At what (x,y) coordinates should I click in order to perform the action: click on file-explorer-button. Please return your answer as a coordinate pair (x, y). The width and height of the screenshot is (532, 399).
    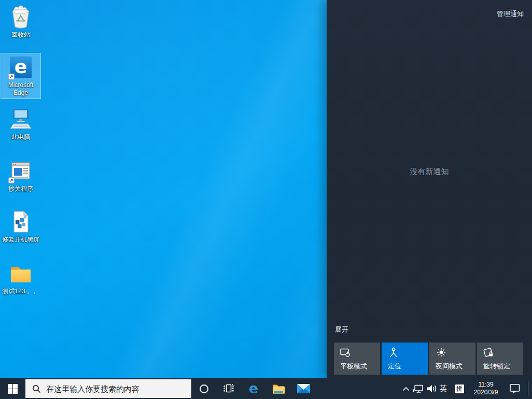
    Looking at the image, I should click on (278, 389).